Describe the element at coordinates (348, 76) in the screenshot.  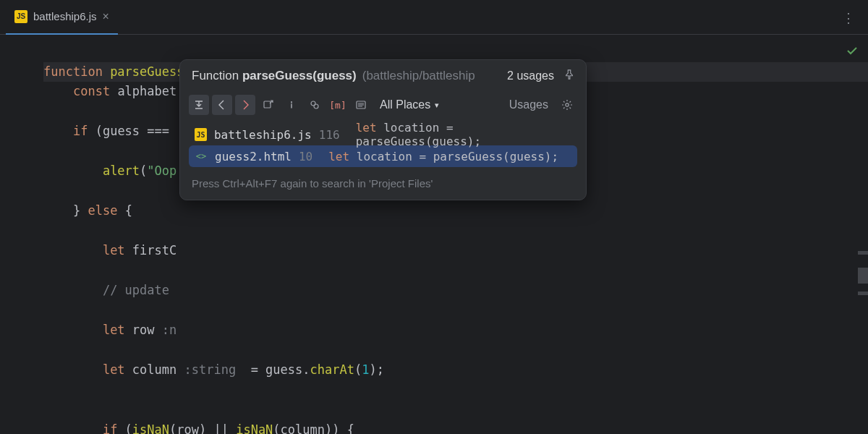
I see `popup-title: Function parseGuess(guess) (battleship/b…` at that location.